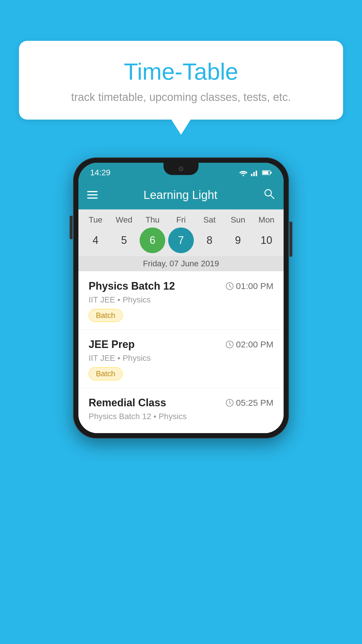 The image size is (362, 644). What do you see at coordinates (181, 344) in the screenshot?
I see `class-item-2-header: JEE Prep 02:00 PM` at bounding box center [181, 344].